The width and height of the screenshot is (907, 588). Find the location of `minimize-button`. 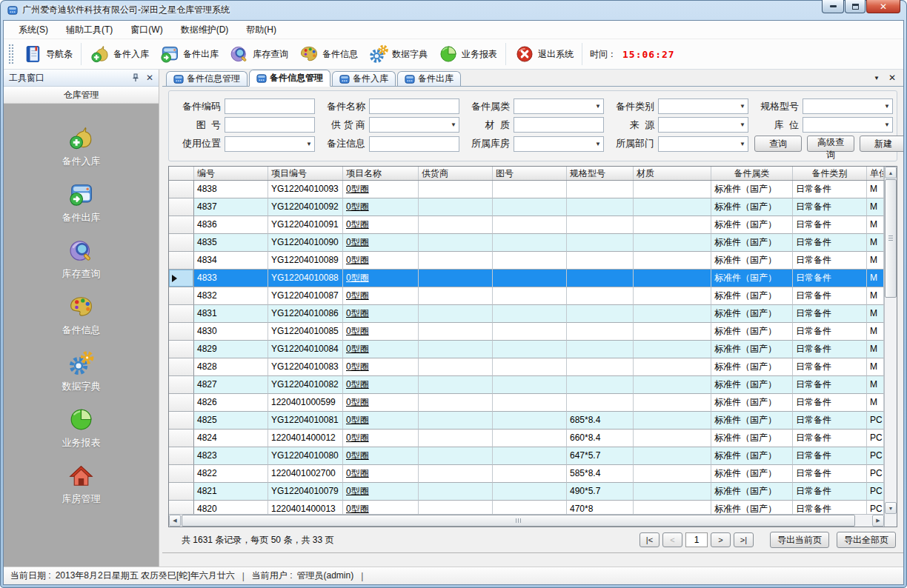

minimize-button is located at coordinates (833, 7).